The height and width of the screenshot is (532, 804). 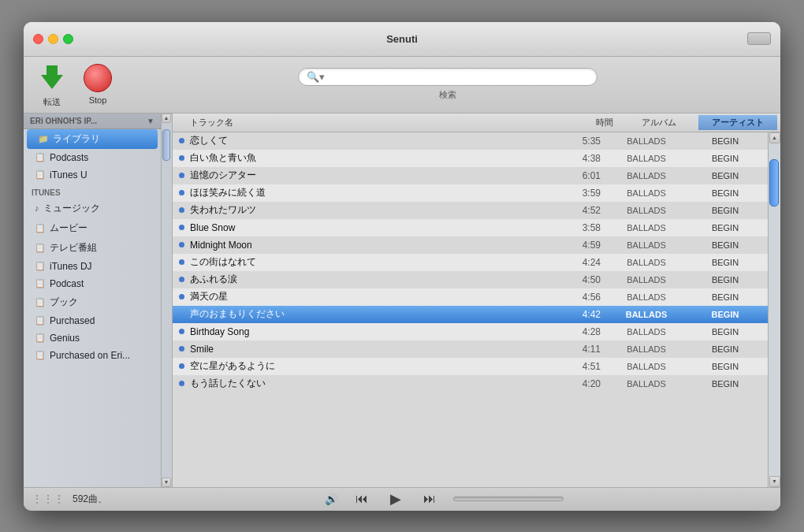 I want to click on playback-controls: 🔊 ⏮ ▶ ⏭, so click(x=444, y=499).